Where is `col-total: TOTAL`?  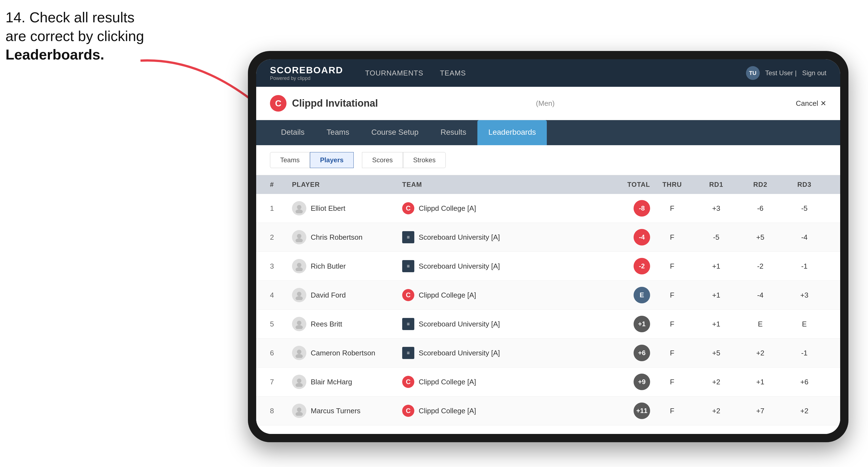 col-total: TOTAL is located at coordinates (623, 185).